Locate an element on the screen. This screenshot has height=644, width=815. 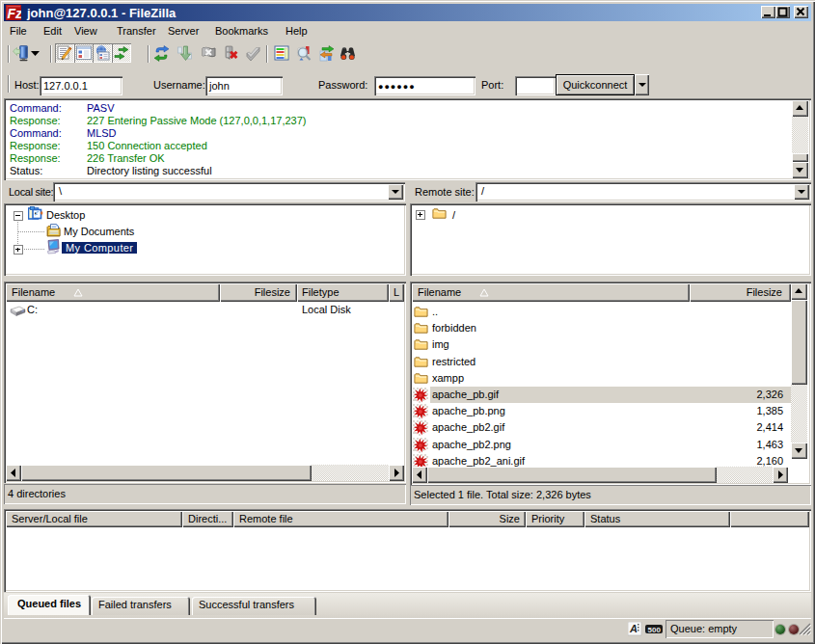
svg-text: Fz is located at coordinates (15, 13).